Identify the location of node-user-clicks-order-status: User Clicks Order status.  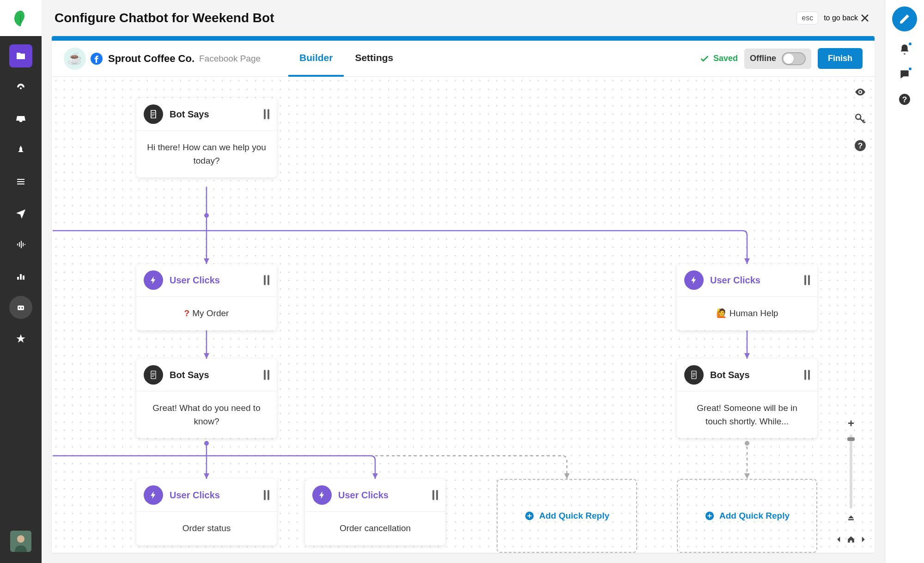
(207, 512).